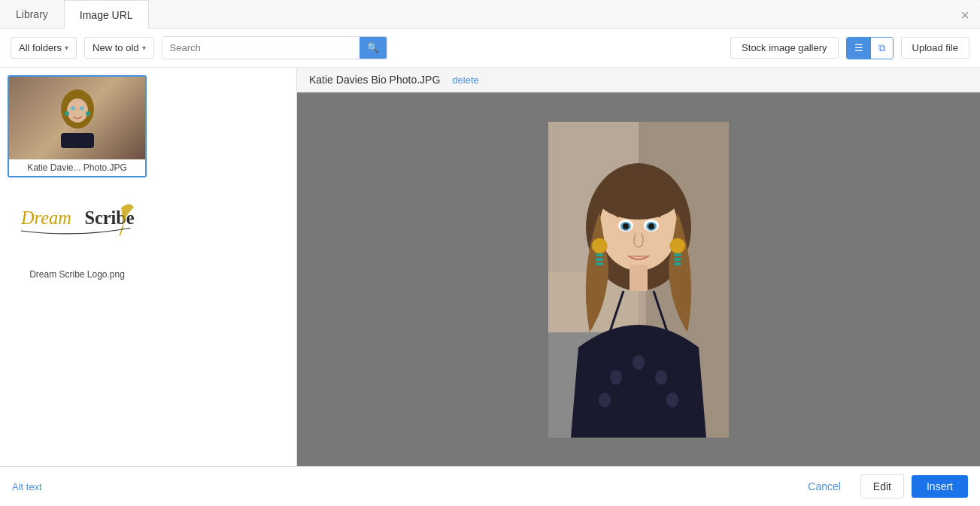 The height and width of the screenshot is (506, 980). I want to click on view-toggle: ☰ ⧉, so click(869, 48).